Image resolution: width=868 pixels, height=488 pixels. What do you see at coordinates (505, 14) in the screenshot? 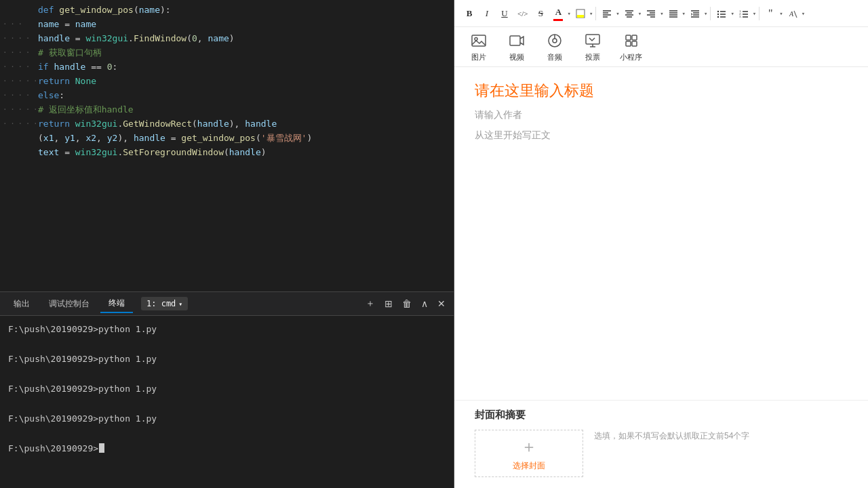
I see `underline-button: U` at bounding box center [505, 14].